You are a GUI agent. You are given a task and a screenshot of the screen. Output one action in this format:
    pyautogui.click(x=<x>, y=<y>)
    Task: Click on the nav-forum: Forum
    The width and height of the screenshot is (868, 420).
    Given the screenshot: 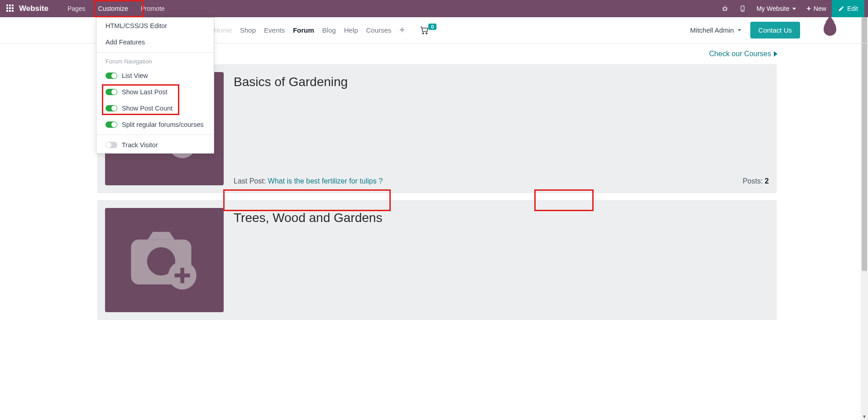 What is the action you would take?
    pyautogui.click(x=303, y=30)
    